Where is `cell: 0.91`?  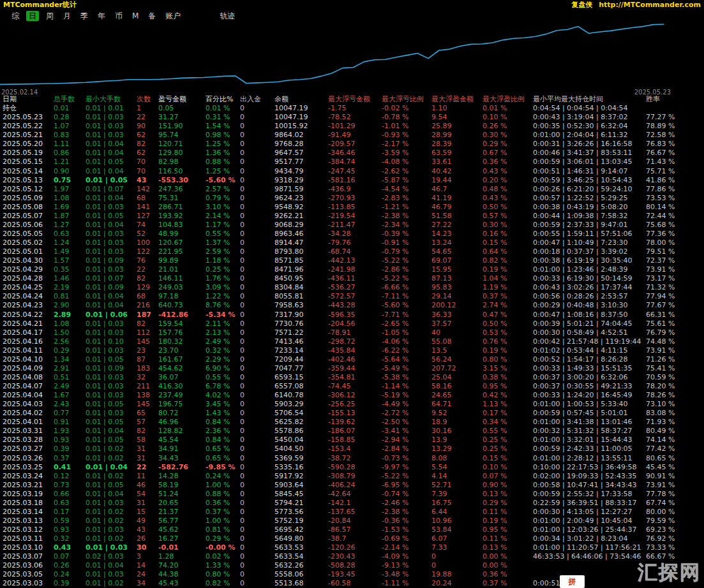
cell: 0.91 is located at coordinates (70, 422).